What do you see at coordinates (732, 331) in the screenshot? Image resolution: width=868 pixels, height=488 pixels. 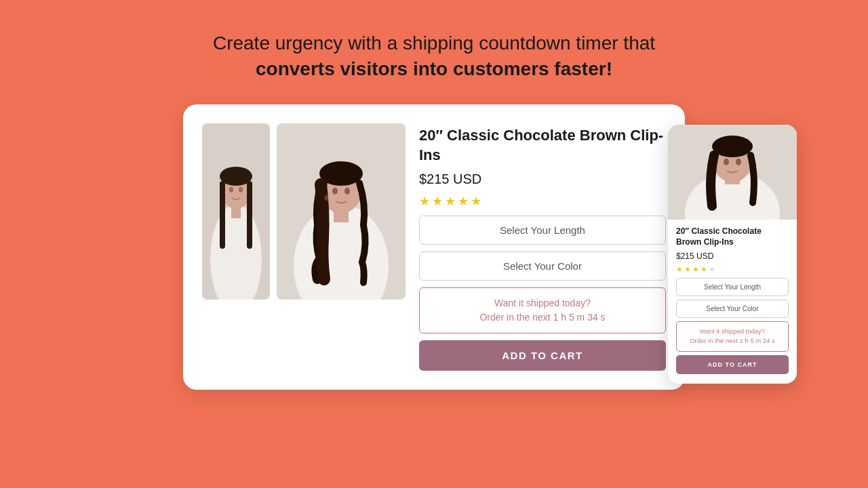 I see `mobile-shipping-line1: Want it shipped today?` at bounding box center [732, 331].